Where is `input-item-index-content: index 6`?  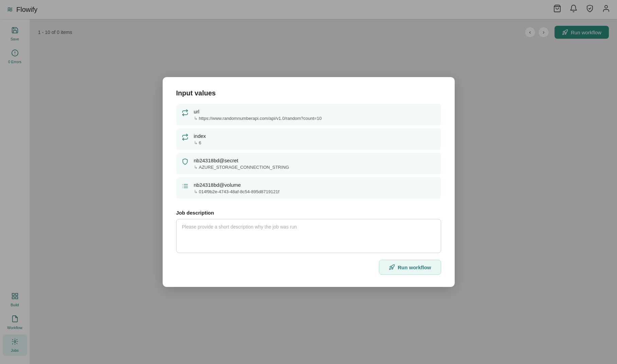 input-item-index-content: index 6 is located at coordinates (200, 139).